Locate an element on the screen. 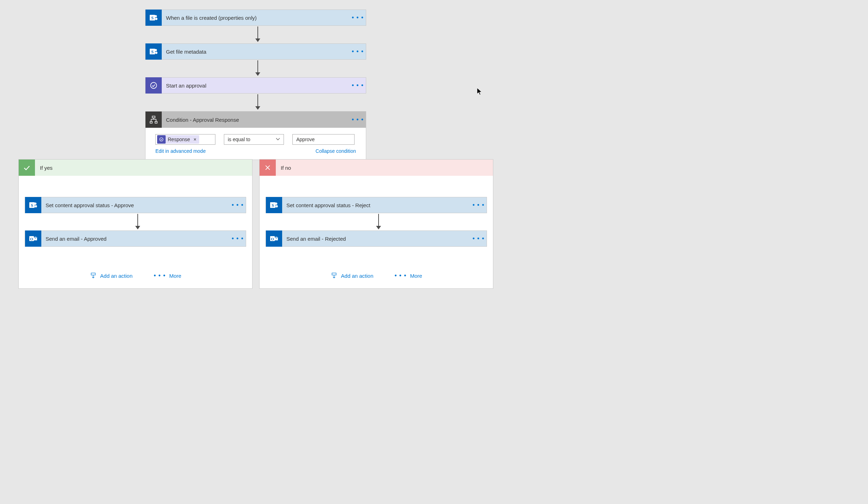 The height and width of the screenshot is (504, 868). branch-label: If no is located at coordinates (283, 168).